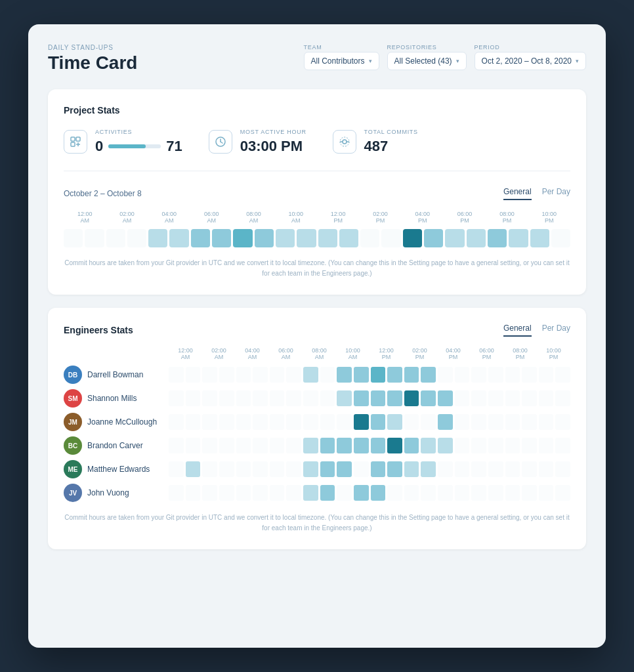  I want to click on tab-perday-engineers: Per Day, so click(557, 330).